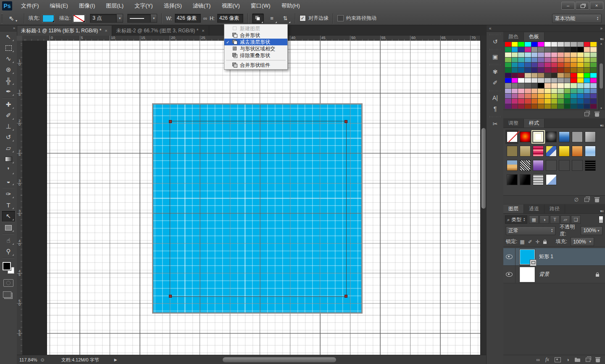 The width and height of the screenshot is (605, 364). What do you see at coordinates (545, 243) in the screenshot?
I see `lock-all-icon` at bounding box center [545, 243].